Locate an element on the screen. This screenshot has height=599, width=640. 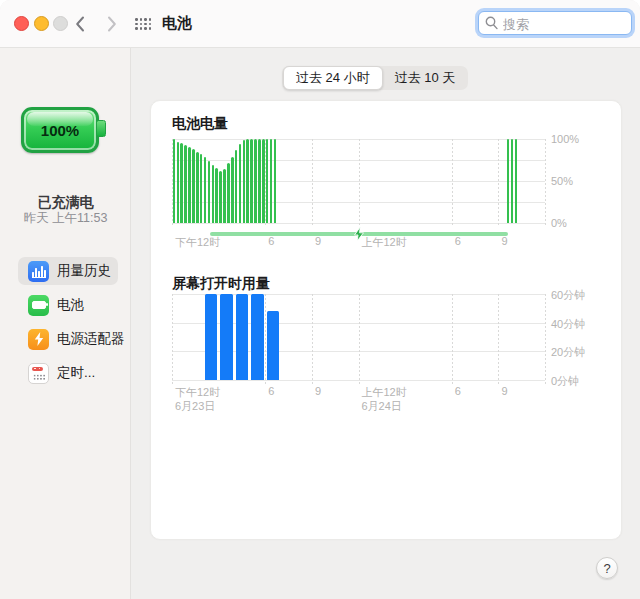
sidebar-item-label: 定时... is located at coordinates (76, 373).